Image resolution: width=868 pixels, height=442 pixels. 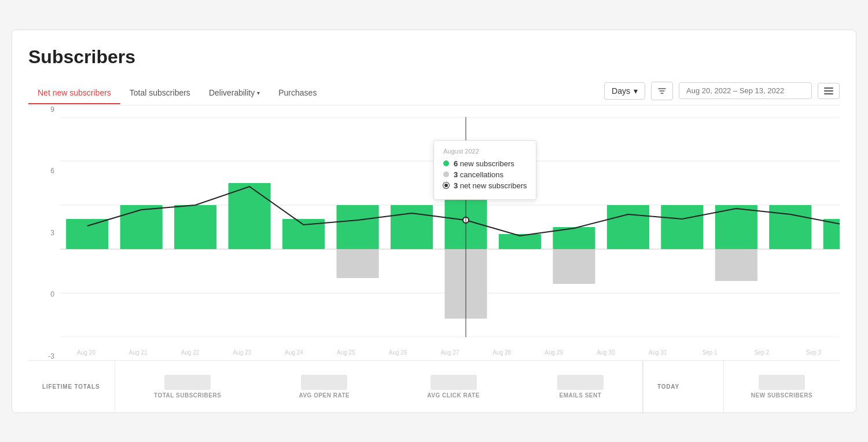 What do you see at coordinates (485, 170) in the screenshot?
I see `chart-tooltip: August 2022 6 new subscribers 3 cancella…` at bounding box center [485, 170].